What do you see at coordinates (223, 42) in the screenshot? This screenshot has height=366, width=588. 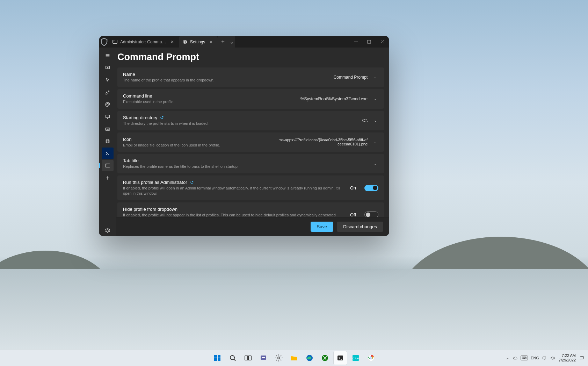 I see `new-tab-button: ＋` at bounding box center [223, 42].